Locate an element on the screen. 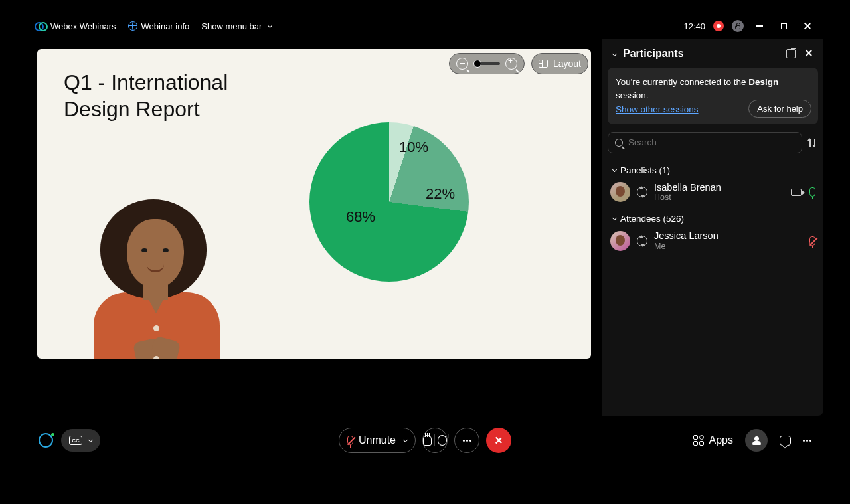  participant-role: Host is located at coordinates (688, 197).